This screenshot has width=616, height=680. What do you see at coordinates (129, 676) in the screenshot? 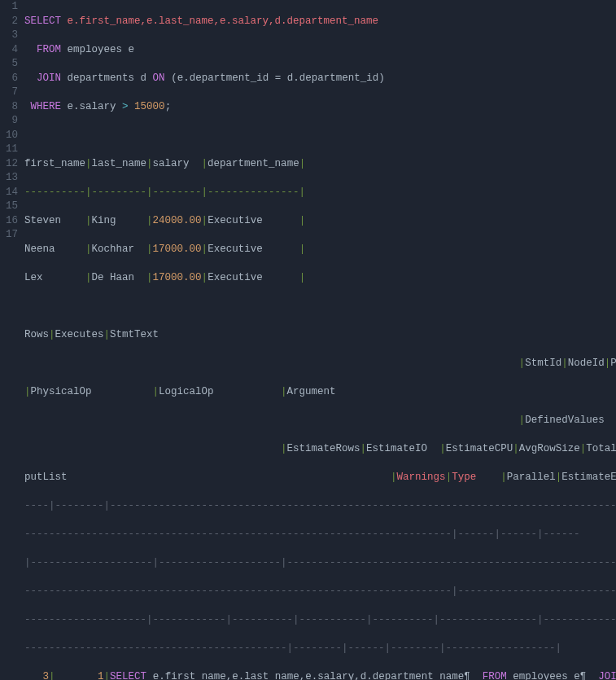
I see `plan-stmt: SELECT` at bounding box center [129, 676].